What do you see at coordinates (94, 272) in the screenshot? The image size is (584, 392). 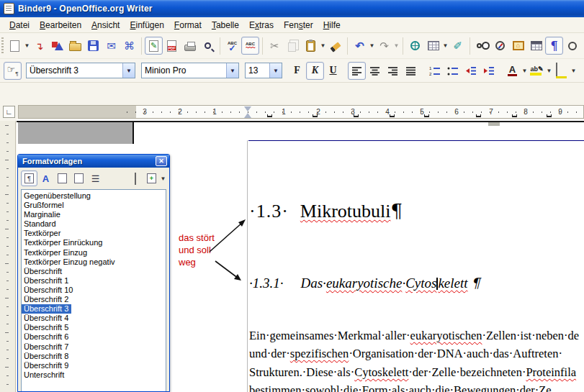 I see `style-item: Überschrift` at bounding box center [94, 272].